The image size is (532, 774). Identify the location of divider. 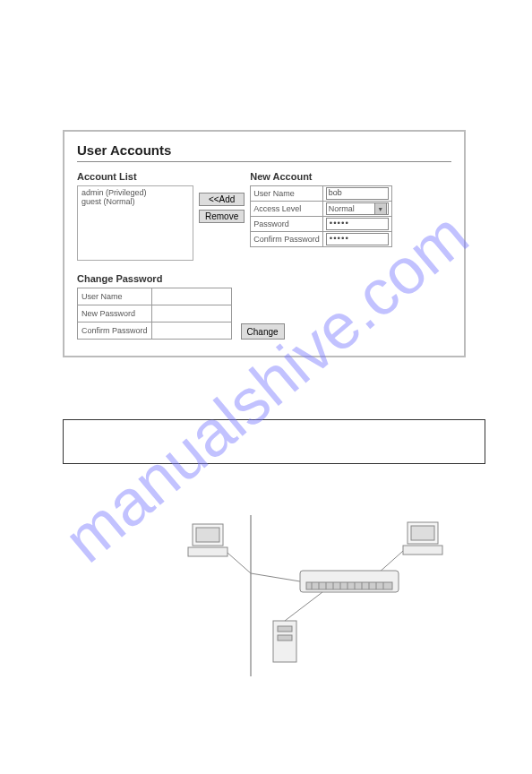
(264, 161).